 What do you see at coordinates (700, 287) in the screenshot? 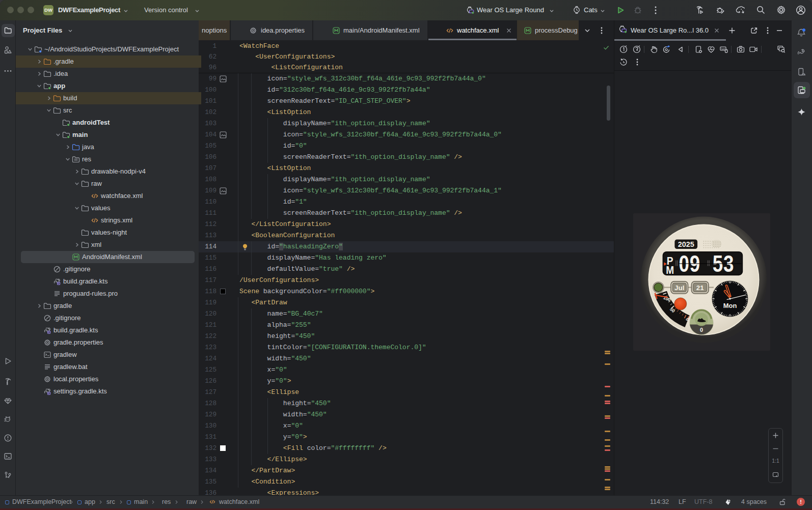
I see `svg-text: 21` at bounding box center [700, 287].